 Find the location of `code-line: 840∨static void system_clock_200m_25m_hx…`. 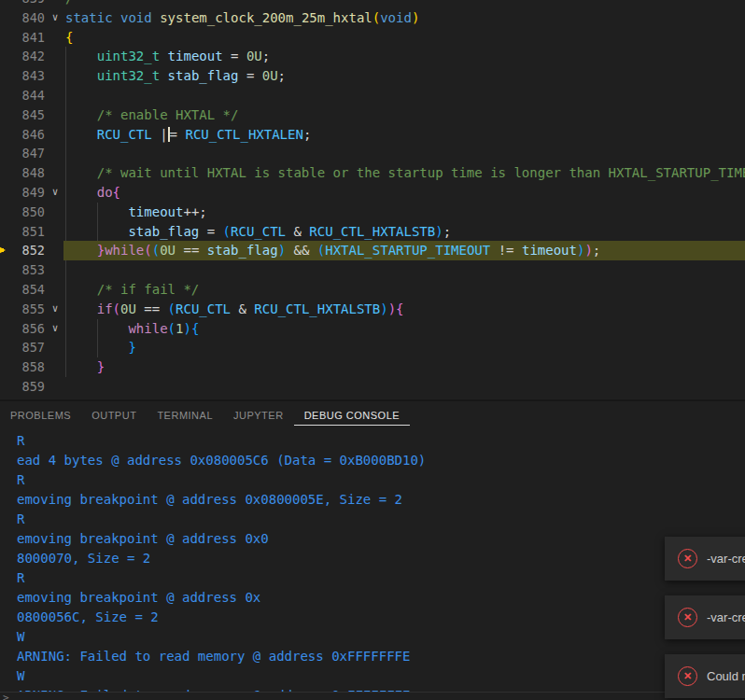

code-line: 840∨static void system_clock_200m_25m_hx… is located at coordinates (372, 19).